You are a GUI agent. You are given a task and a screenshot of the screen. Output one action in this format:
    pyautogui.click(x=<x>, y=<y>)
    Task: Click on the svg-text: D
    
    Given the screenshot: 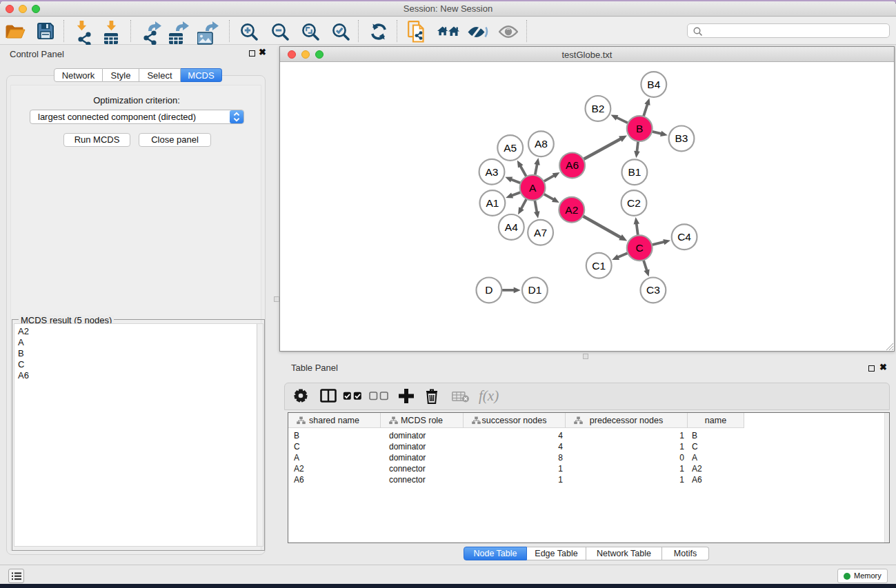 What is the action you would take?
    pyautogui.click(x=488, y=290)
    